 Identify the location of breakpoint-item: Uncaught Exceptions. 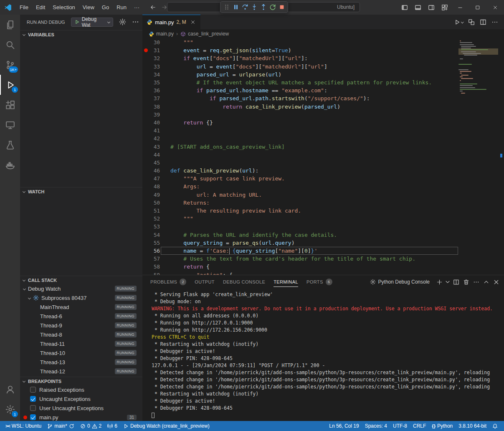
(81, 399).